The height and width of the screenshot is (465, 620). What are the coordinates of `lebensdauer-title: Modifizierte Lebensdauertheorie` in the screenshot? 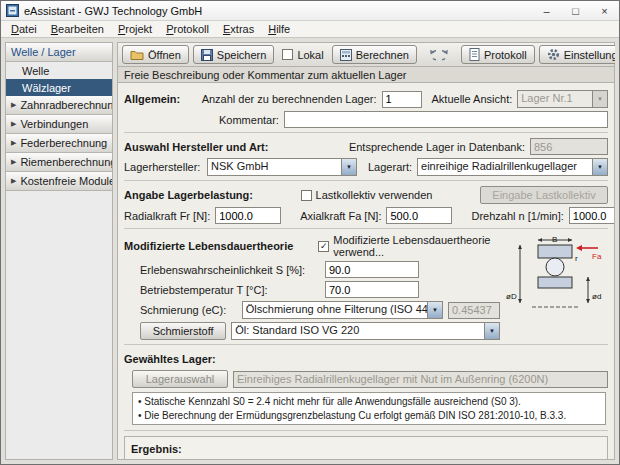 It's located at (208, 246).